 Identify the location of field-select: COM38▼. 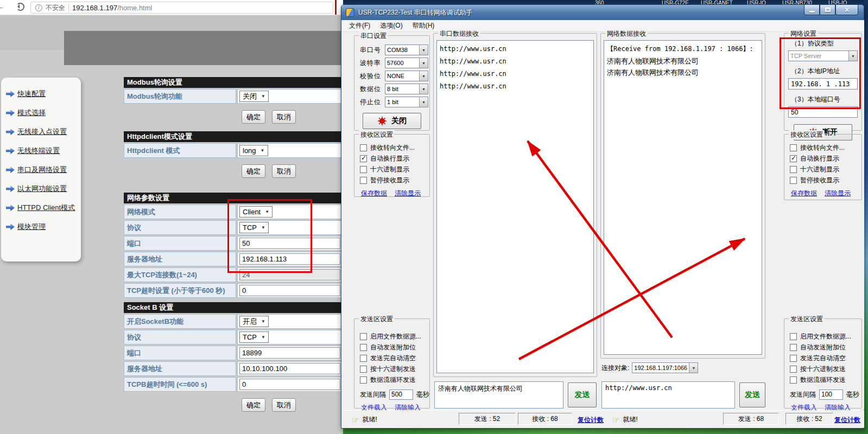
(407, 50).